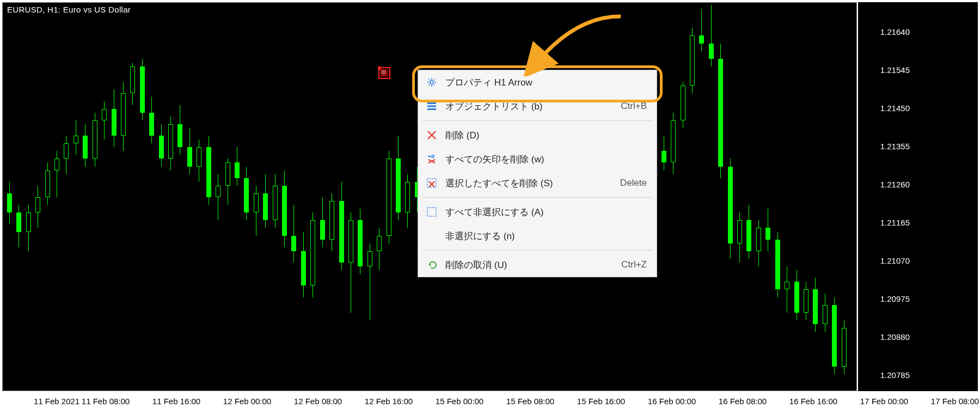 The width and height of the screenshot is (980, 414). What do you see at coordinates (884, 70) in the screenshot?
I see `y-axis-tick: 1.21545` at bounding box center [884, 70].